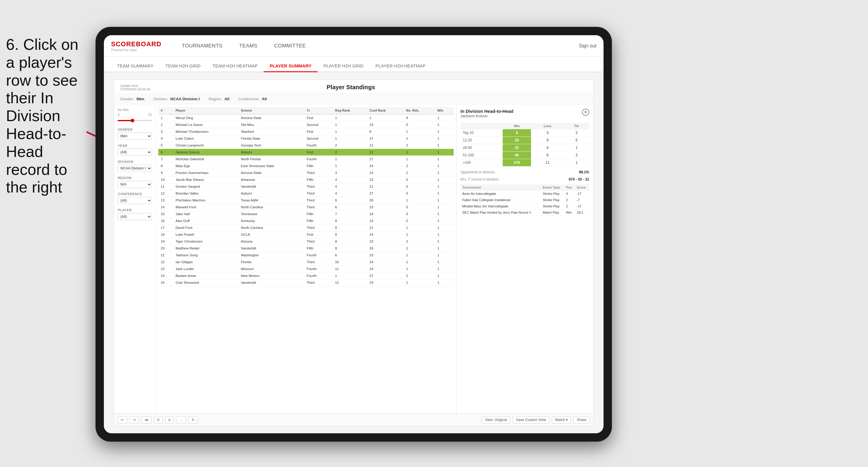  Describe the element at coordinates (306, 193) in the screenshot. I see `table-row: 12 Brendan Valles Auburn Third 4 27 0 1` at that location.